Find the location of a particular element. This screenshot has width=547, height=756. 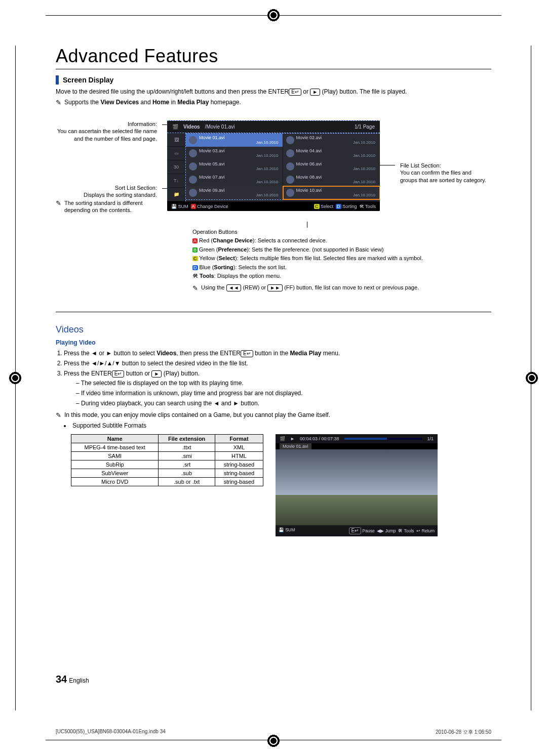

sidebar-folder-icon: 📁 is located at coordinates (176, 194).